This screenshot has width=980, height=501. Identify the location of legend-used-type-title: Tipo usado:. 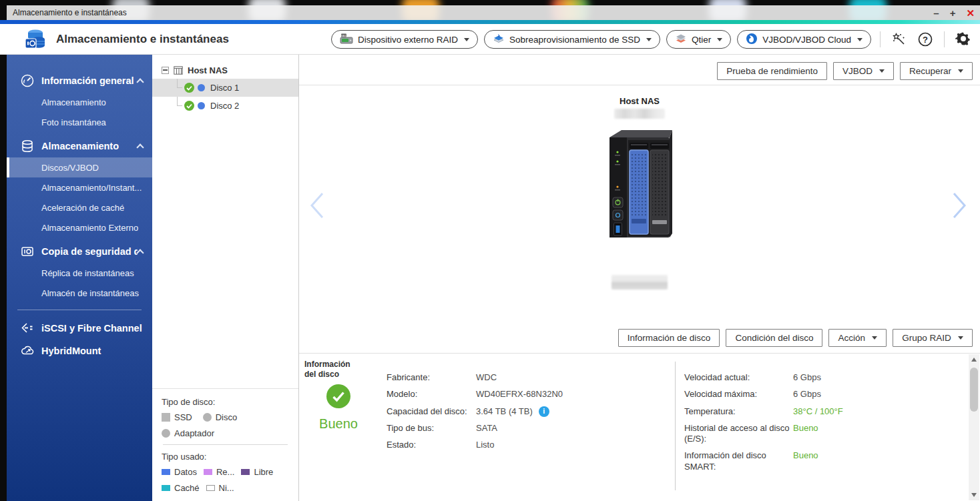
(226, 456).